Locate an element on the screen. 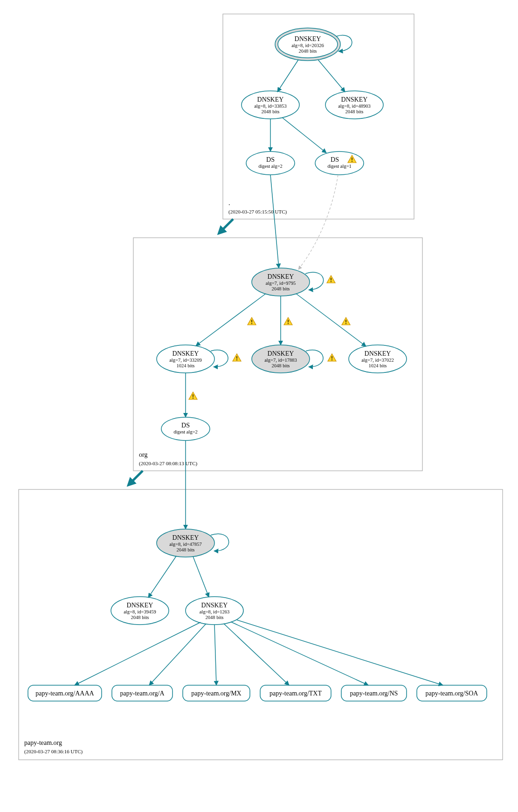 Image resolution: width=518 pixels, height=812 pixels. rr-txt: papy-team.org/TXT is located at coordinates (296, 693).